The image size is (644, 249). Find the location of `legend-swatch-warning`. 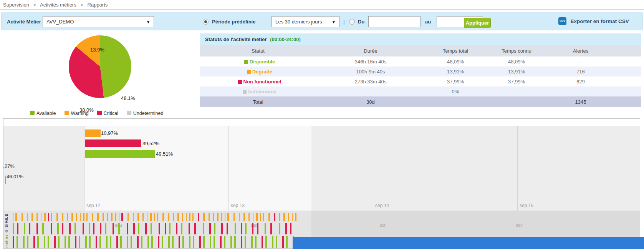

legend-swatch-warning is located at coordinates (67, 113).